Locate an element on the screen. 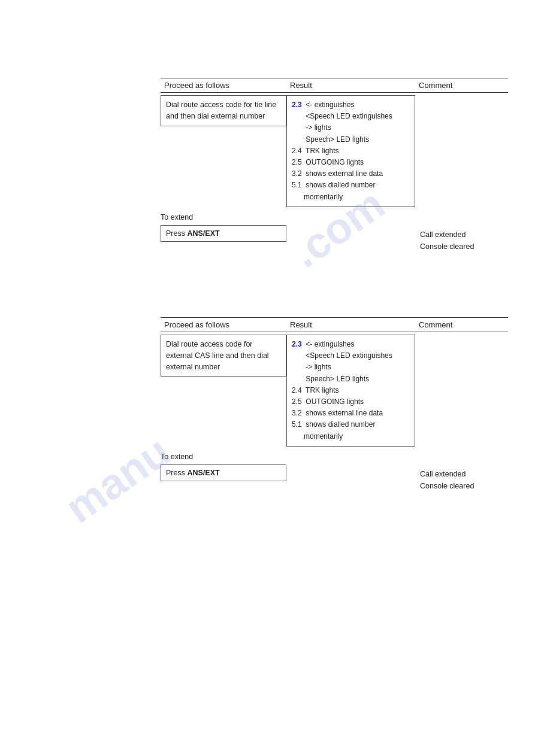  section2-press-bold: ANS/EXT is located at coordinates (203, 473).